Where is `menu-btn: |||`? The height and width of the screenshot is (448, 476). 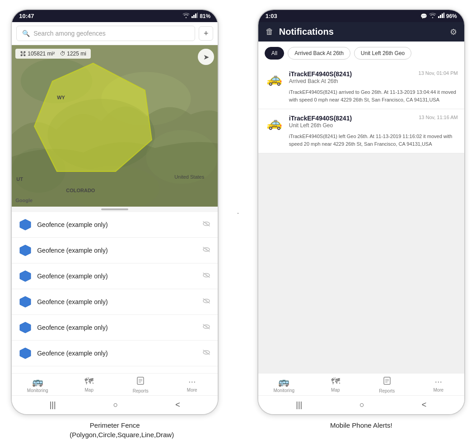
menu-btn: ||| is located at coordinates (53, 405).